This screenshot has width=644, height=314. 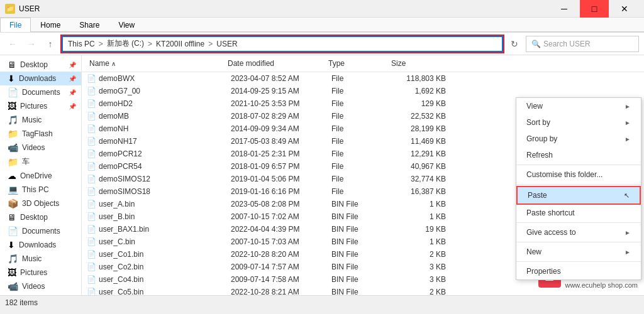 I want to click on col-header-type: Type, so click(x=357, y=63).